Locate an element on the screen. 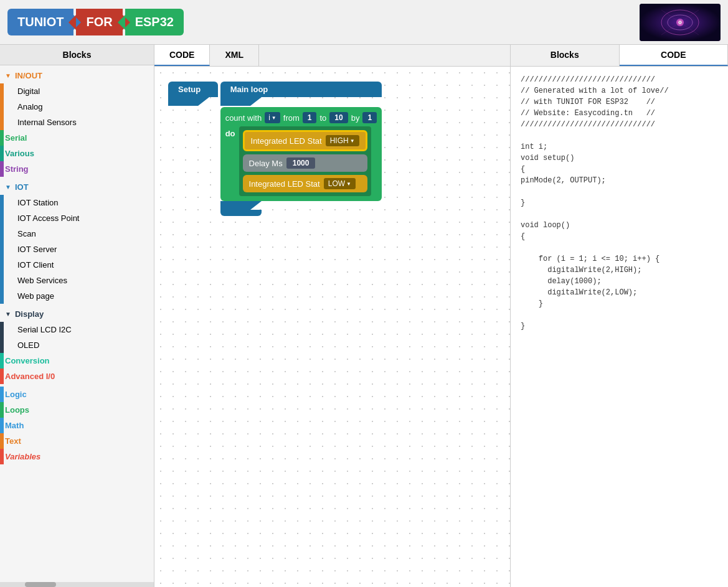  item-iot-station: IOT Station is located at coordinates (77, 203).